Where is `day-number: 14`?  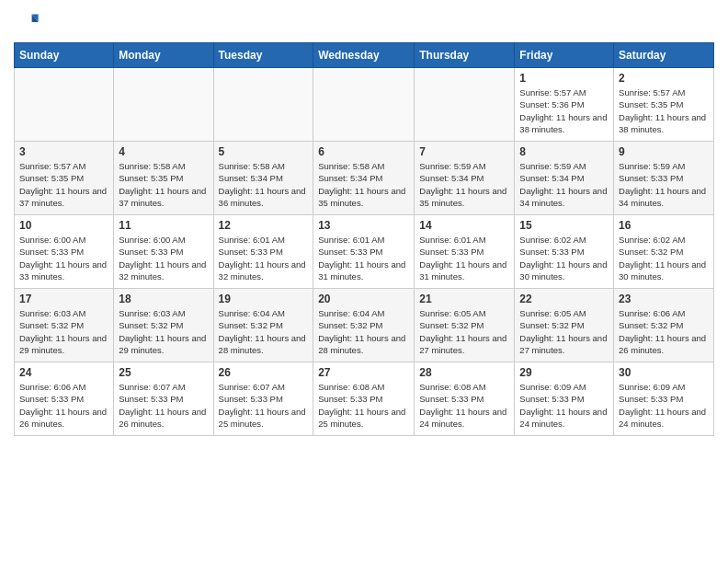
day-number: 14 is located at coordinates (464, 225).